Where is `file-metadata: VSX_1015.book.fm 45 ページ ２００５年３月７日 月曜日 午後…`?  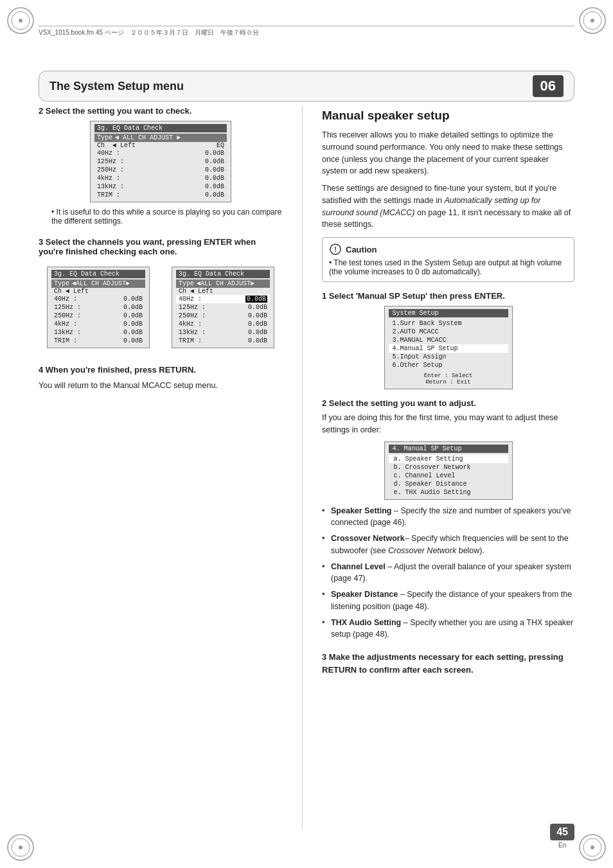
file-metadata: VSX_1015.book.fm 45 ページ ２００５年３月７日 月曜日 午後… is located at coordinates (306, 31).